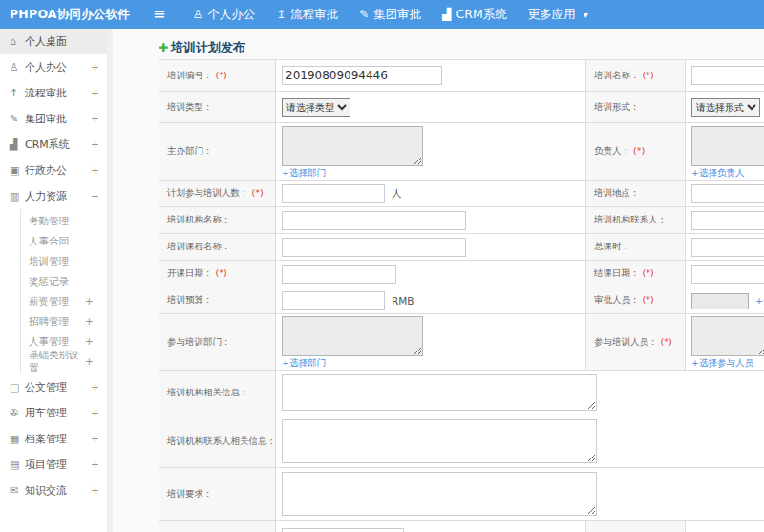 Image resolution: width=764 pixels, height=532 pixels. What do you see at coordinates (333, 194) in the screenshot?
I see `planned-participants-input` at bounding box center [333, 194].